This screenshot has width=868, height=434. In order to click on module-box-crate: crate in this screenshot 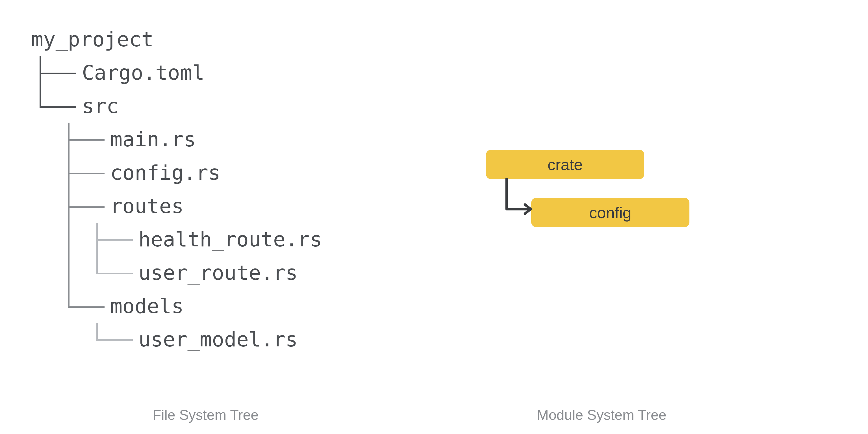, I will do `click(565, 164)`.